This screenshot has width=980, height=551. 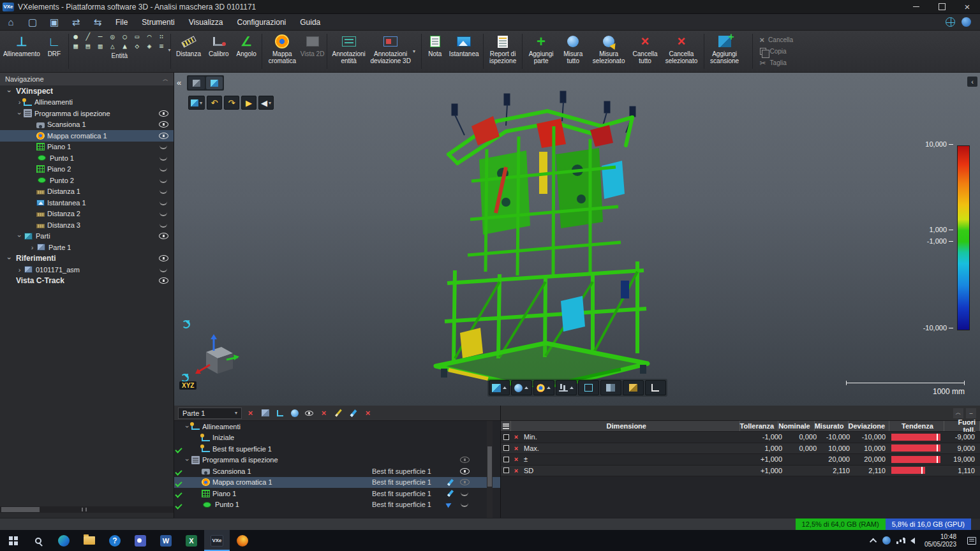 What do you see at coordinates (266, 103) in the screenshot?
I see `back-step-button: ▾` at bounding box center [266, 103].